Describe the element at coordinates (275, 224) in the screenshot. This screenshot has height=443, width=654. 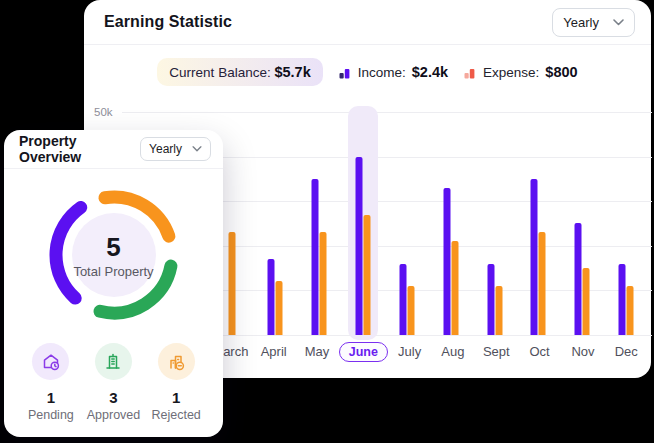
I see `chart-column-april` at that location.